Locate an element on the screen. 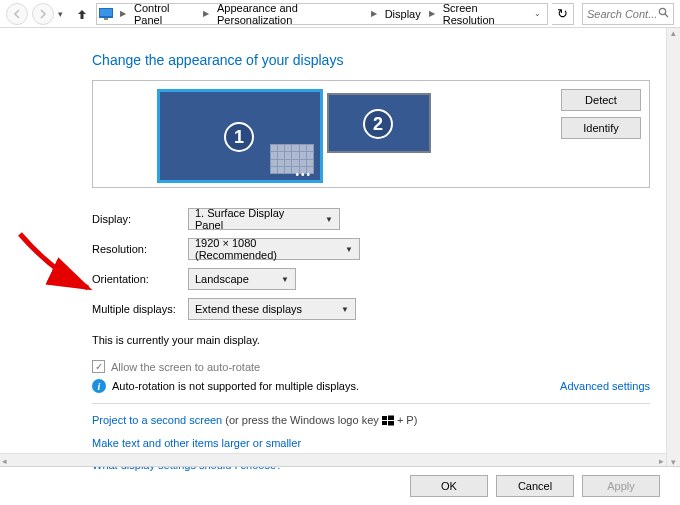 Image resolution: width=680 pixels, height=505 pixels. display-select: 1. Surface Display Panel▼ is located at coordinates (264, 219).